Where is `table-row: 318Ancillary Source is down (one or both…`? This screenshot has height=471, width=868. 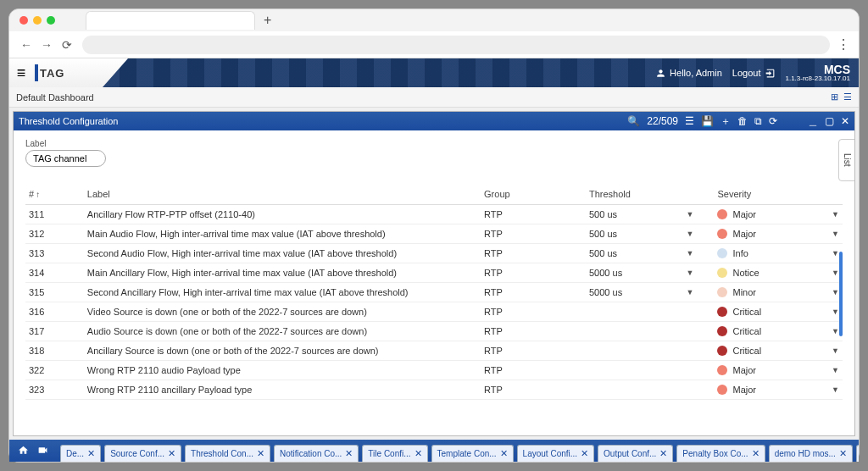 table-row: 318Ancillary Source is down (one or both… is located at coordinates (434, 351).